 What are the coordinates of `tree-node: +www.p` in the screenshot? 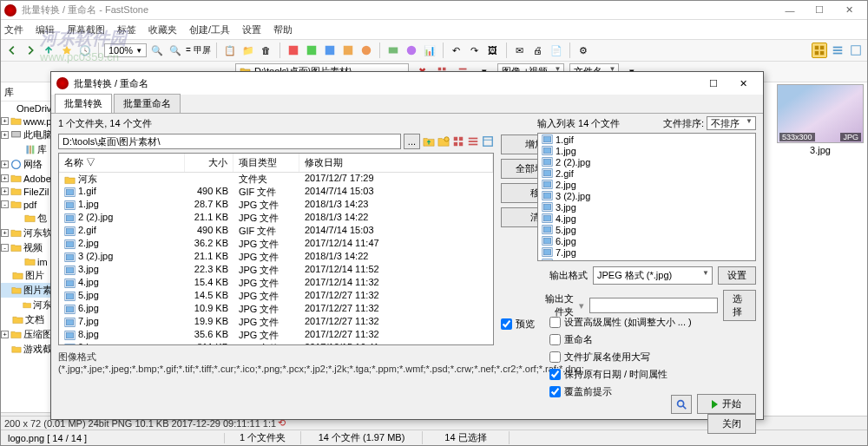 It's located at (28, 121).